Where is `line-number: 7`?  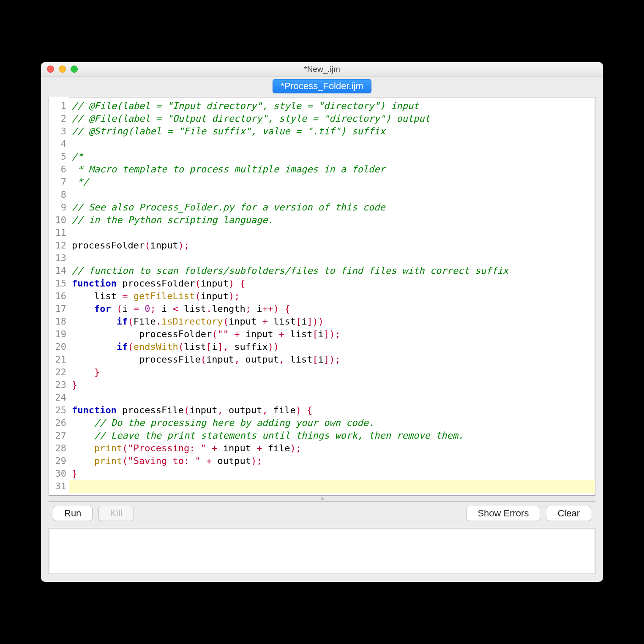
line-number: 7 is located at coordinates (57, 182).